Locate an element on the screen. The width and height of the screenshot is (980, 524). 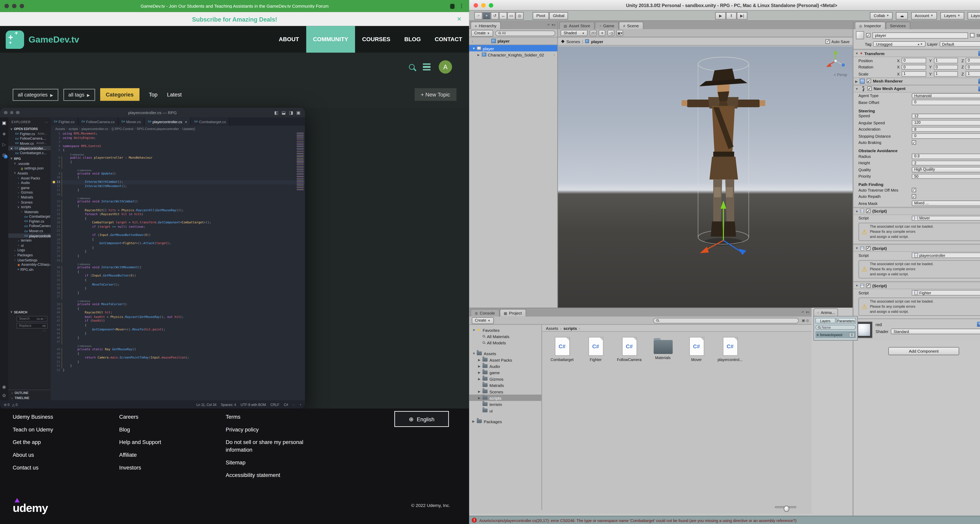
quickfix-lightbulb-icon is located at coordinates (54, 182).